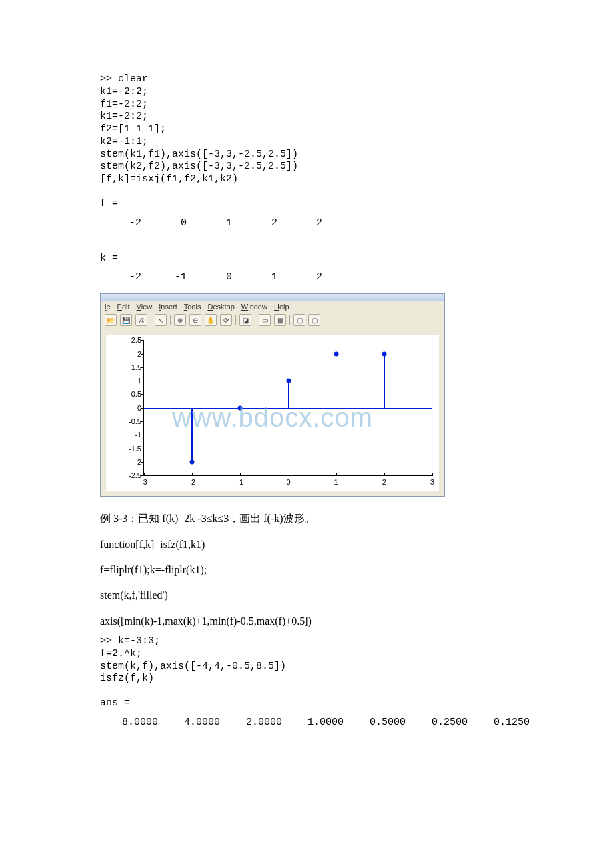 The width and height of the screenshot is (613, 868). What do you see at coordinates (126, 320) in the screenshot?
I see `save-icon: 💾` at bounding box center [126, 320].